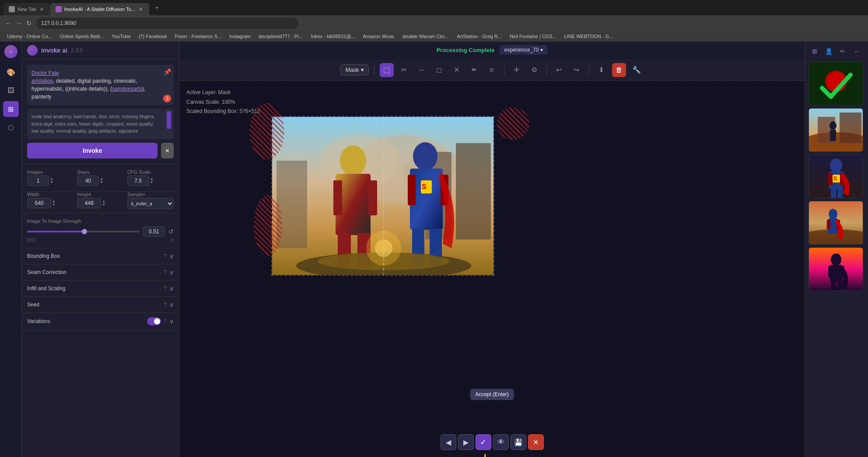 This screenshot has width=868, height=457. I want to click on height-spinner: ▲▼, so click(104, 203).